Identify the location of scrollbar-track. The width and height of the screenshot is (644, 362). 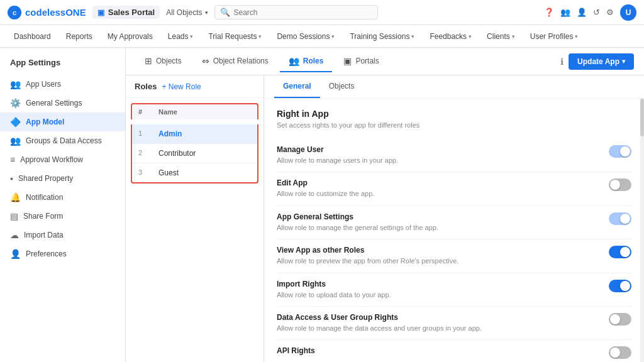
(642, 230).